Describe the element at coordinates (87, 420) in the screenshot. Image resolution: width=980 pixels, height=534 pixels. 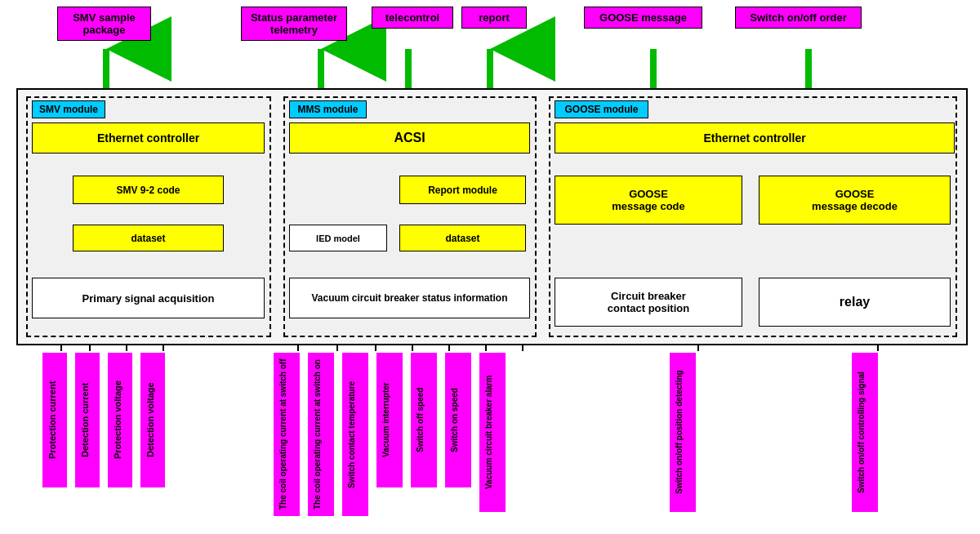
I see `detection-current-label: Detection current` at that location.